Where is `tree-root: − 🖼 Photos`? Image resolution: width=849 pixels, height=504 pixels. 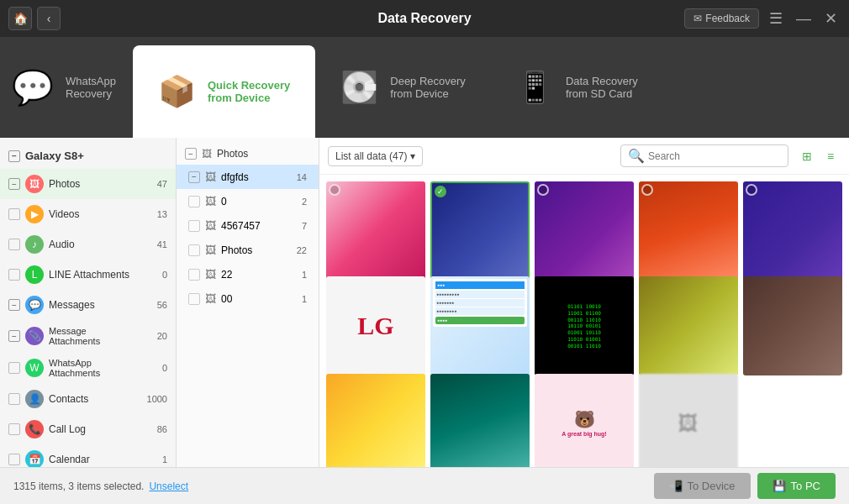
tree-root: − 🖼 Photos is located at coordinates (247, 154).